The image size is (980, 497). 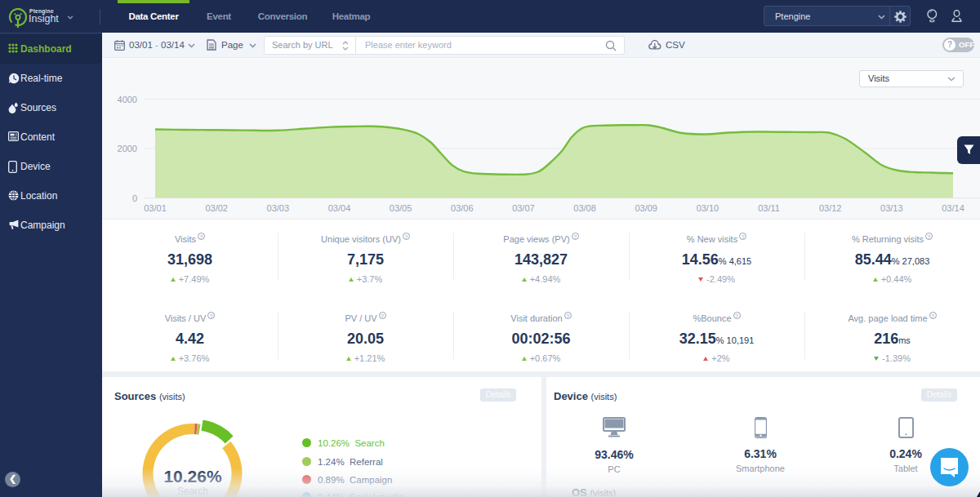 I want to click on svg-text: 03/09, so click(x=646, y=208).